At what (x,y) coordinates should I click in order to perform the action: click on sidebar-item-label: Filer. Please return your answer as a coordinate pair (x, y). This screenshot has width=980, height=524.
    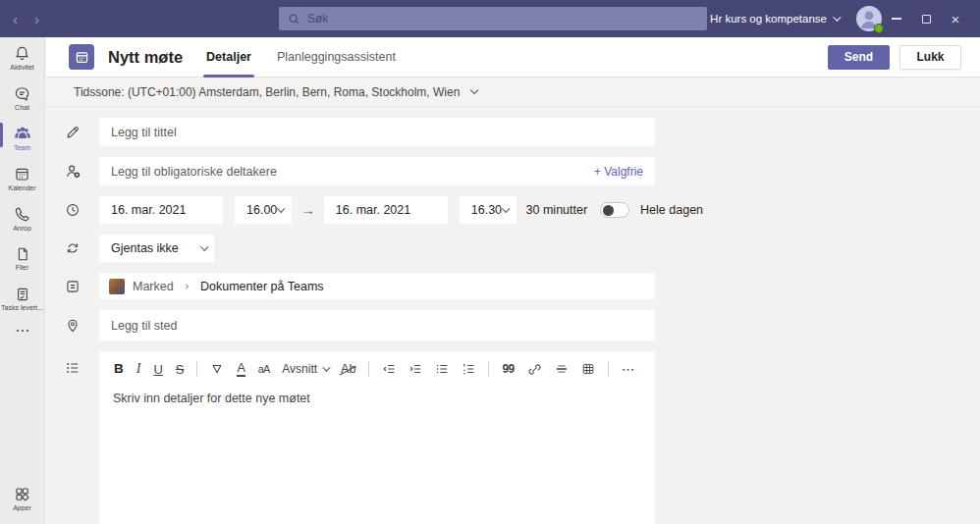
    Looking at the image, I should click on (23, 267).